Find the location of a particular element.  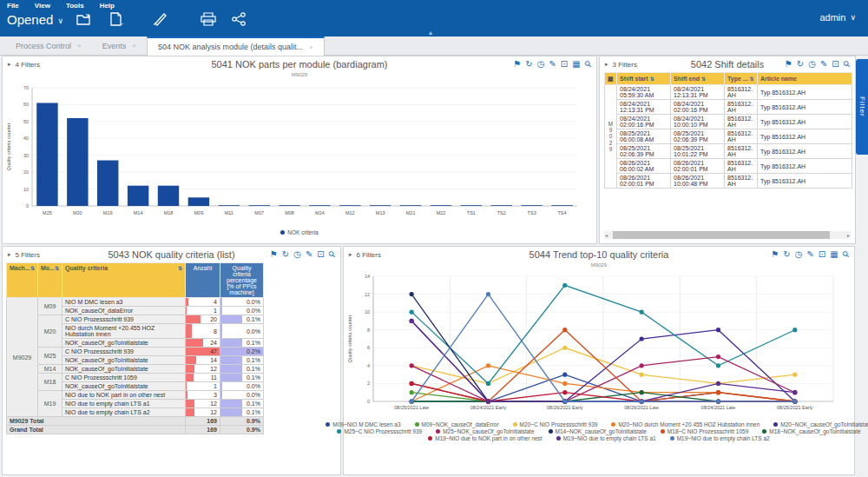

legend-item: M20~NOK_causeOf_goToInitialstate is located at coordinates (821, 424).